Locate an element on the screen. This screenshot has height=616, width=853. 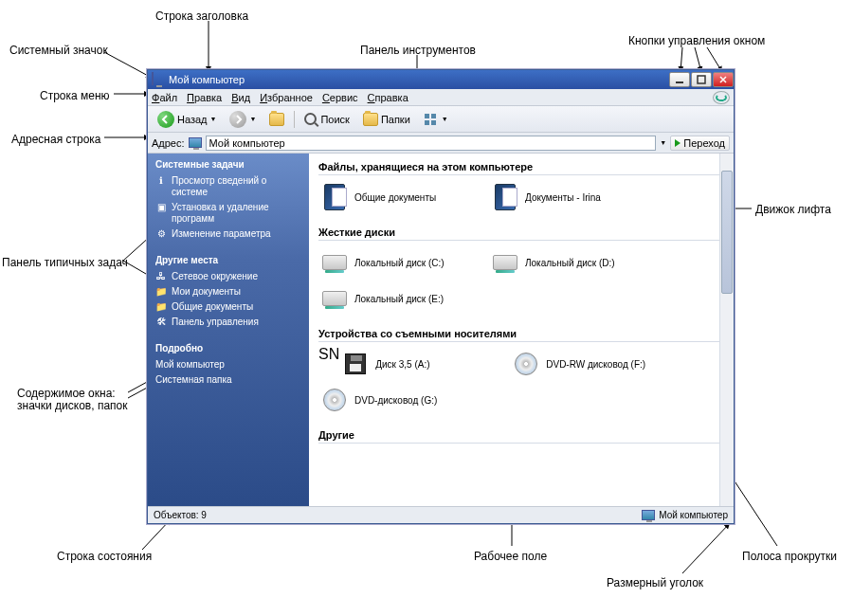
vertical-scrollbar is located at coordinates (726, 330).